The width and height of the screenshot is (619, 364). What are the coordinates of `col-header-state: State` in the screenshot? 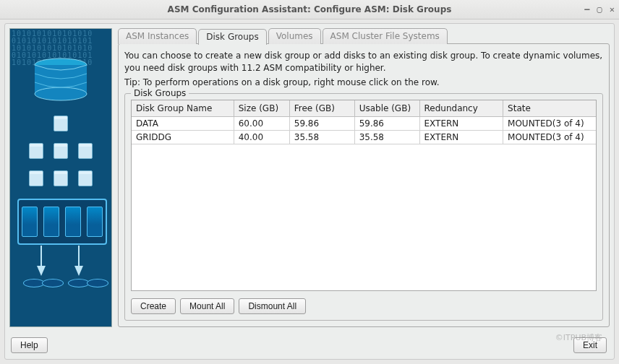 It's located at (550, 108).